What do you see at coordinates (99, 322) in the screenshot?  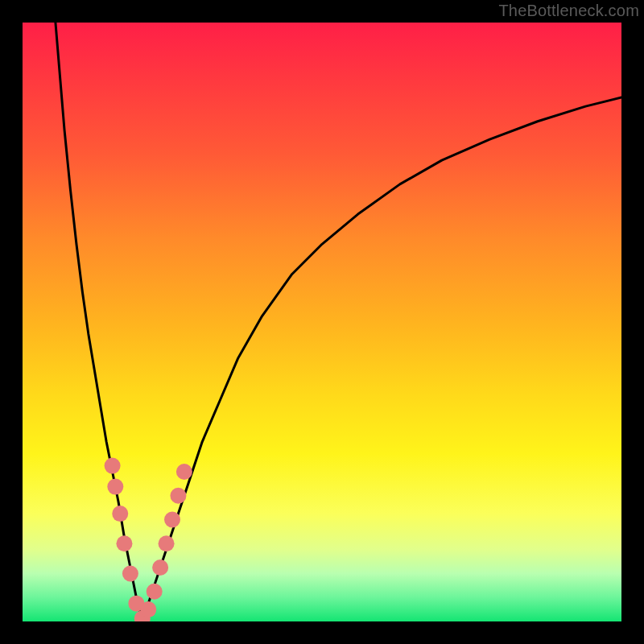 I see `series-left-branch` at bounding box center [99, 322].